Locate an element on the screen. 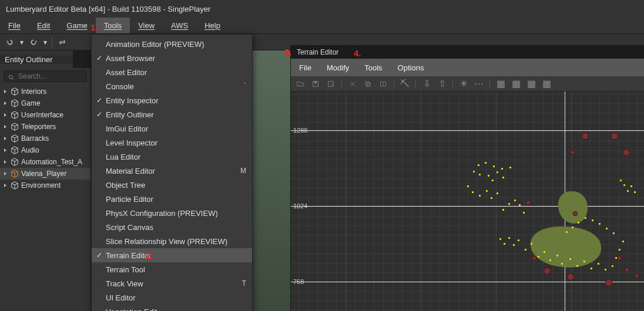  terrain-tb-open-icon is located at coordinates (300, 84).